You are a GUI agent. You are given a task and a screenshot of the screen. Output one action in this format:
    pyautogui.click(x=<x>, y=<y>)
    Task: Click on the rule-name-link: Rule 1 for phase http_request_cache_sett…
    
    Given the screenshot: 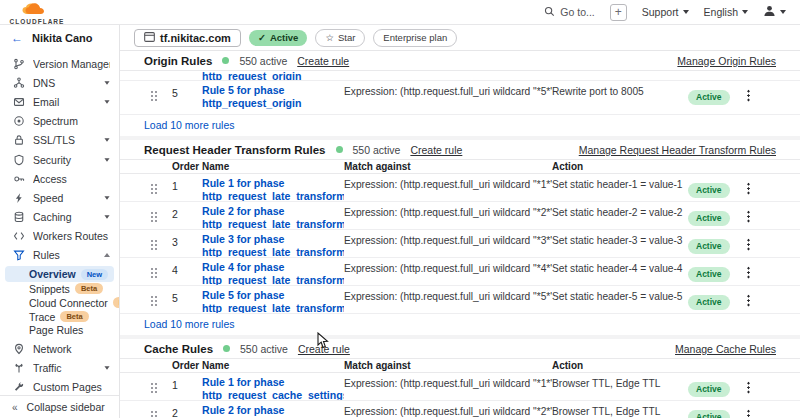 What is the action you would take?
    pyautogui.click(x=273, y=388)
    